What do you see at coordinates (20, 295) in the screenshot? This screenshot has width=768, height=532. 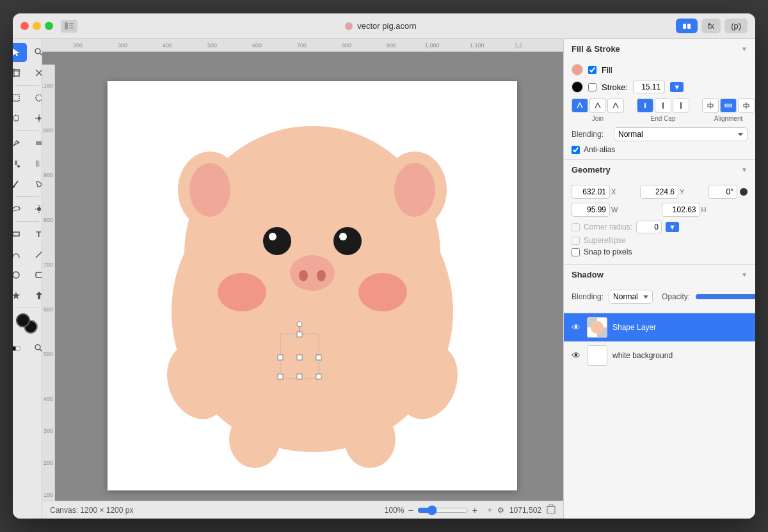 I see `star-tool` at bounding box center [20, 295].